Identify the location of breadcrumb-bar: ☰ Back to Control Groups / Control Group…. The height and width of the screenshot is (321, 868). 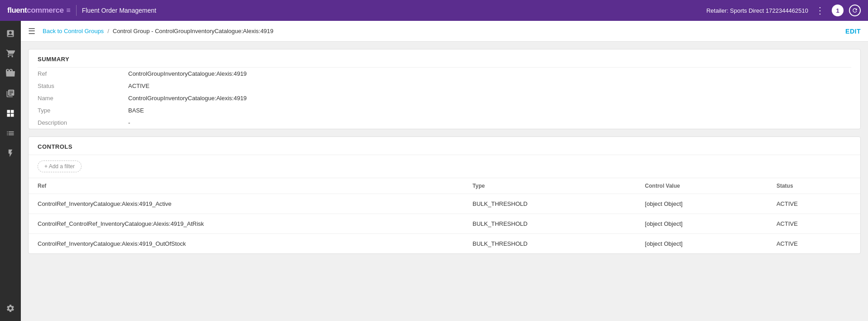
(444, 31).